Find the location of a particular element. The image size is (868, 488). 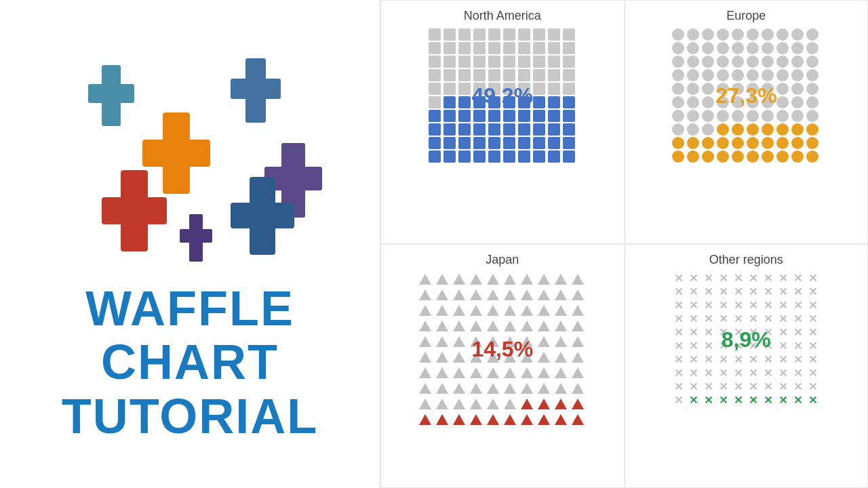

chart-title-europe: Europe is located at coordinates (746, 16).